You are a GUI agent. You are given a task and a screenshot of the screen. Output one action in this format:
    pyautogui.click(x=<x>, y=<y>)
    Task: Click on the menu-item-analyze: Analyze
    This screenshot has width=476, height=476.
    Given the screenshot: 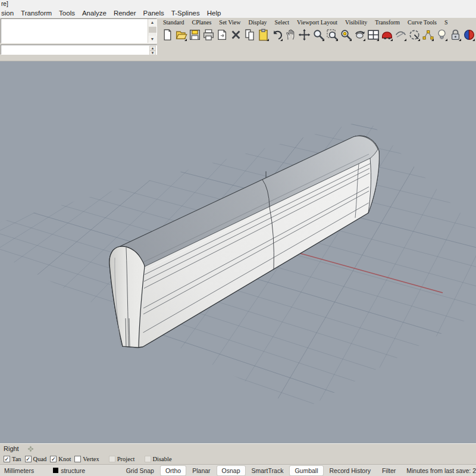 What is the action you would take?
    pyautogui.click(x=94, y=13)
    